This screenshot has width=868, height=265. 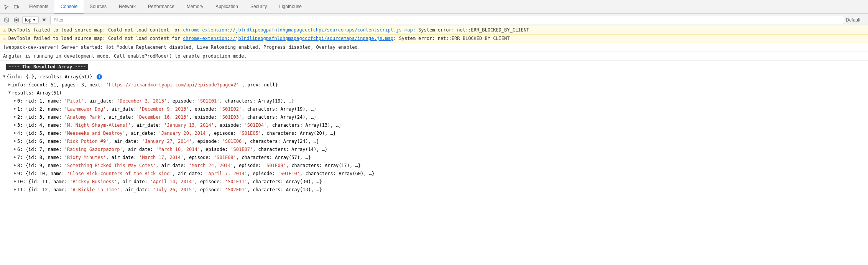 What do you see at coordinates (15, 149) in the screenshot?
I see `item-triangle-6: ▶` at bounding box center [15, 149].